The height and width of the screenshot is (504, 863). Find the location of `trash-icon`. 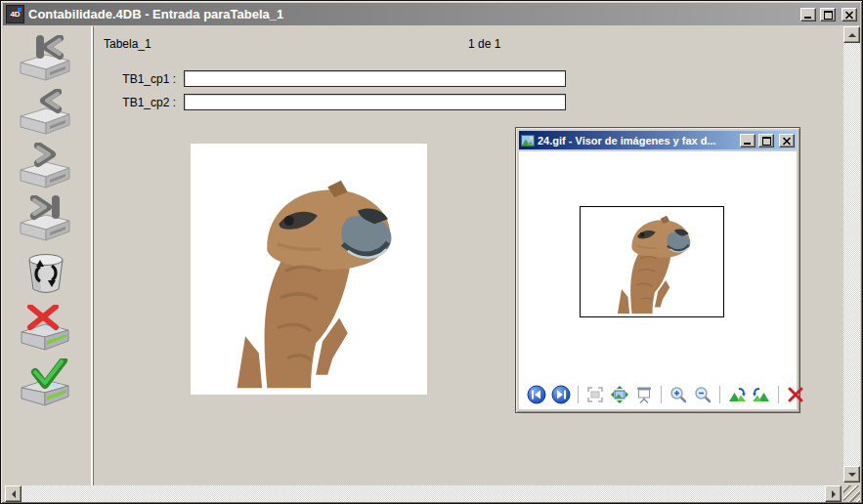

trash-icon is located at coordinates (46, 273).